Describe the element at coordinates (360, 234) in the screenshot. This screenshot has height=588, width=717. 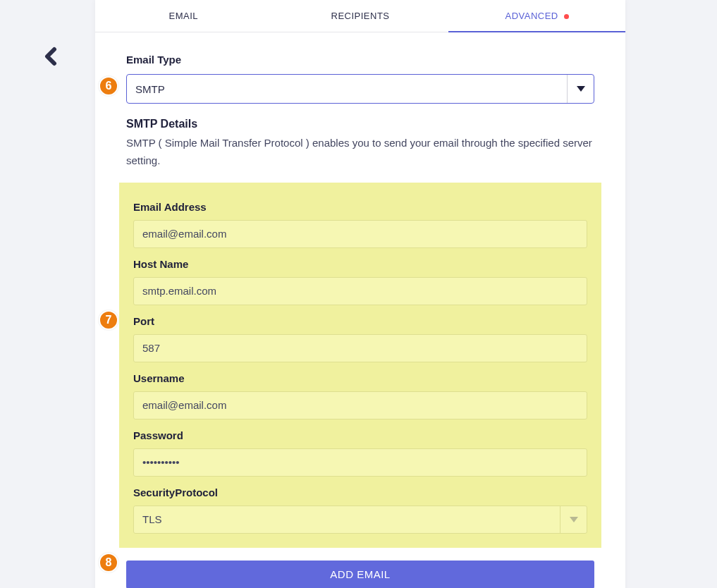
I see `email-address-input` at that location.